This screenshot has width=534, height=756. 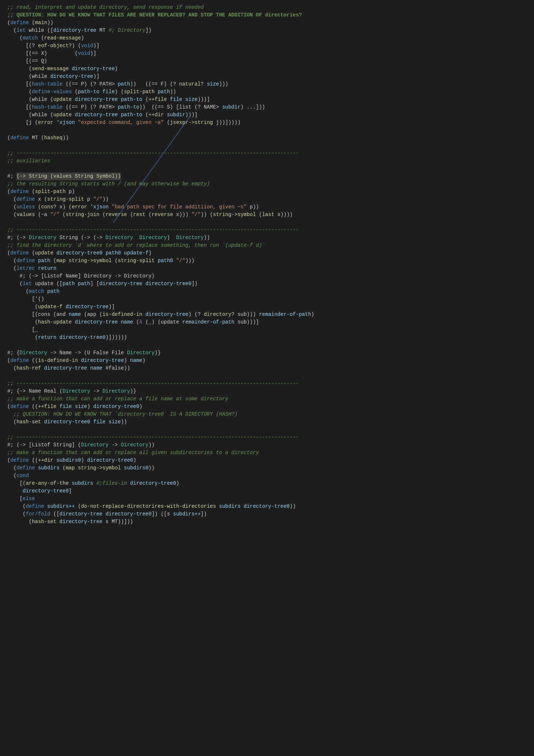 What do you see at coordinates (267, 123) in the screenshot?
I see `code-line-16: [j (error 'xjson "expected command, give…` at bounding box center [267, 123].